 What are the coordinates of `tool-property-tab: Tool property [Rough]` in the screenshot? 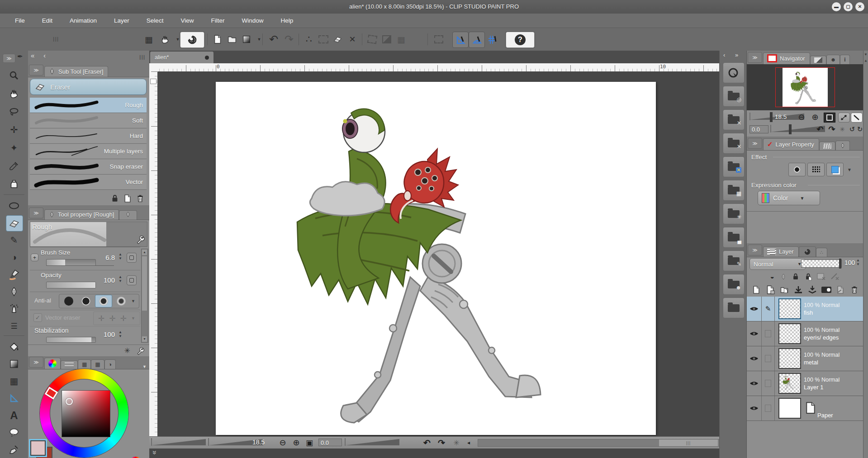 It's located at (81, 214).